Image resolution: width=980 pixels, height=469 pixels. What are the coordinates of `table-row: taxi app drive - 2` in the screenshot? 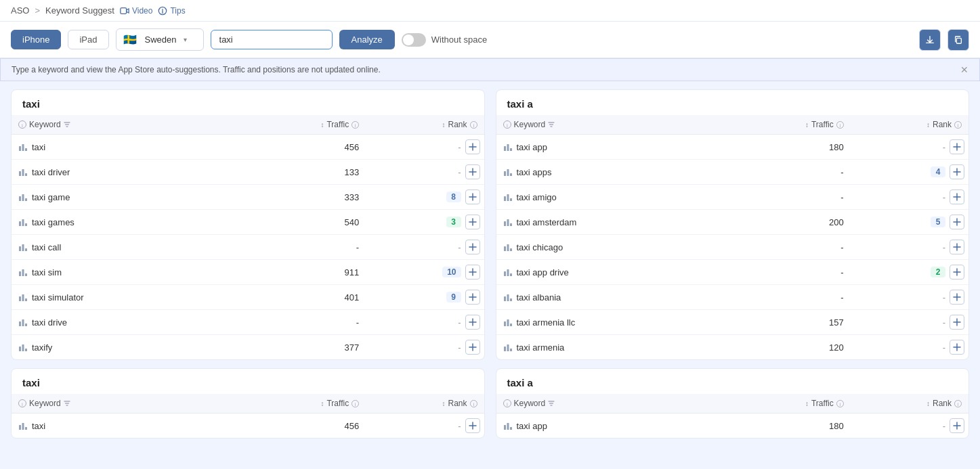 It's located at (733, 272).